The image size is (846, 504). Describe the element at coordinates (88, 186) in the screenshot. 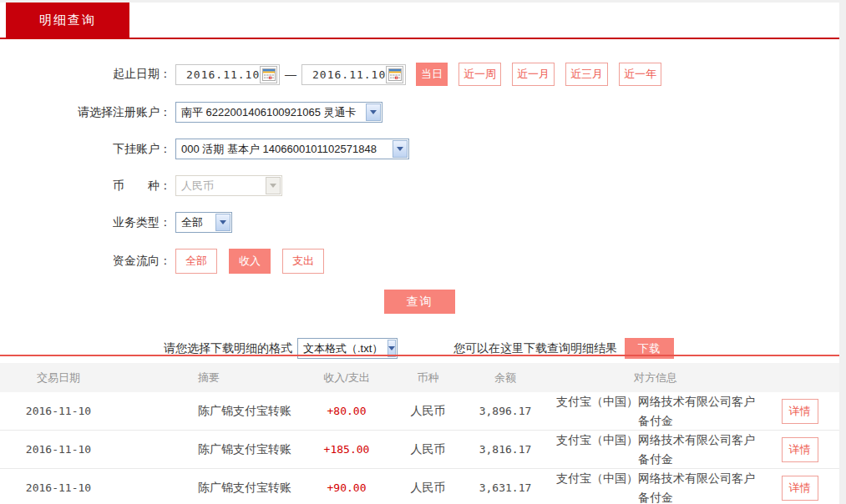

I see `currency-label: 币 种：` at that location.